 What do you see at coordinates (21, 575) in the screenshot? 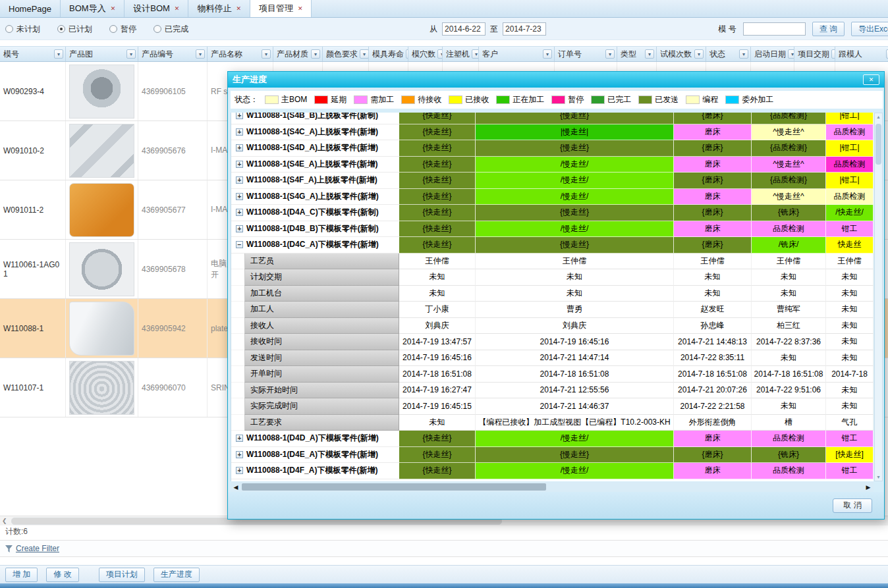
I see `add-button: 增 加` at bounding box center [21, 575].